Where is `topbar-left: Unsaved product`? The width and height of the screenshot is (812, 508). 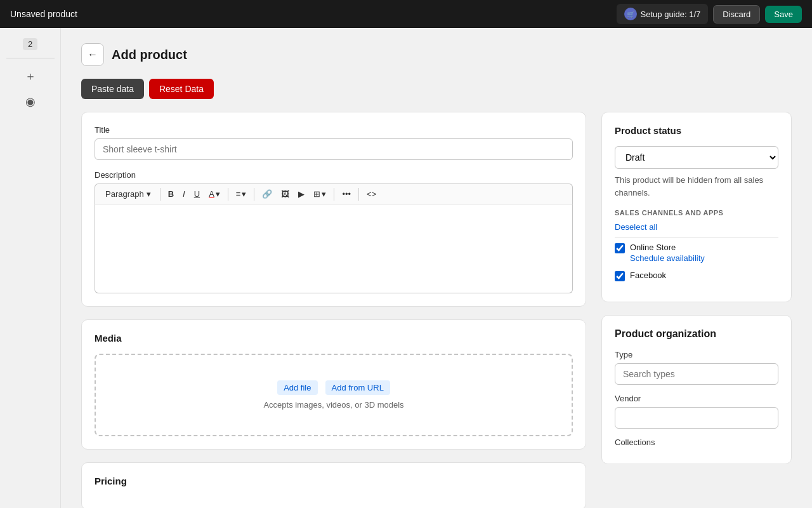
topbar-left: Unsaved product is located at coordinates (44, 14).